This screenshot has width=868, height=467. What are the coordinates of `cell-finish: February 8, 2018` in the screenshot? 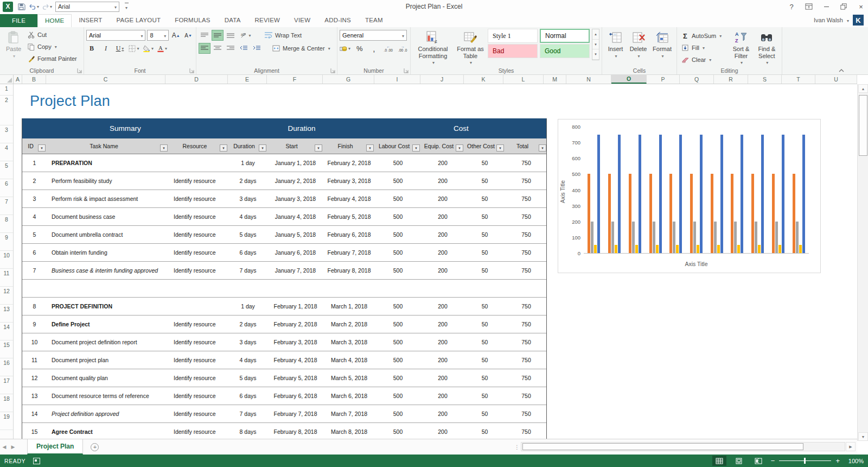 It's located at (349, 270).